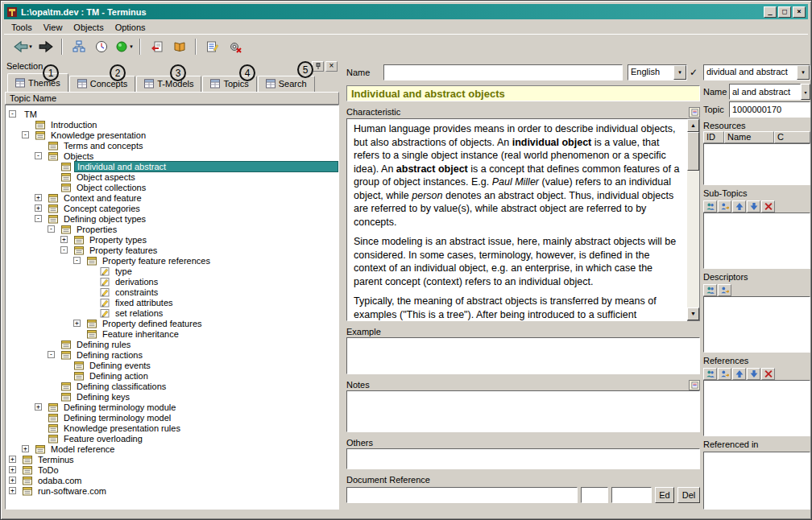 The image size is (812, 520). I want to click on tree-item: set relations, so click(172, 312).